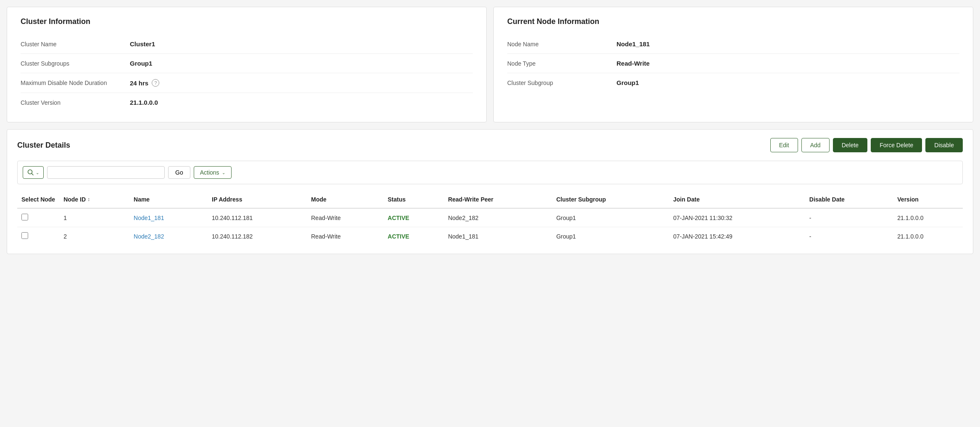 The width and height of the screenshot is (980, 427). Describe the element at coordinates (633, 63) in the screenshot. I see `node-type-value: Read-Write` at that location.